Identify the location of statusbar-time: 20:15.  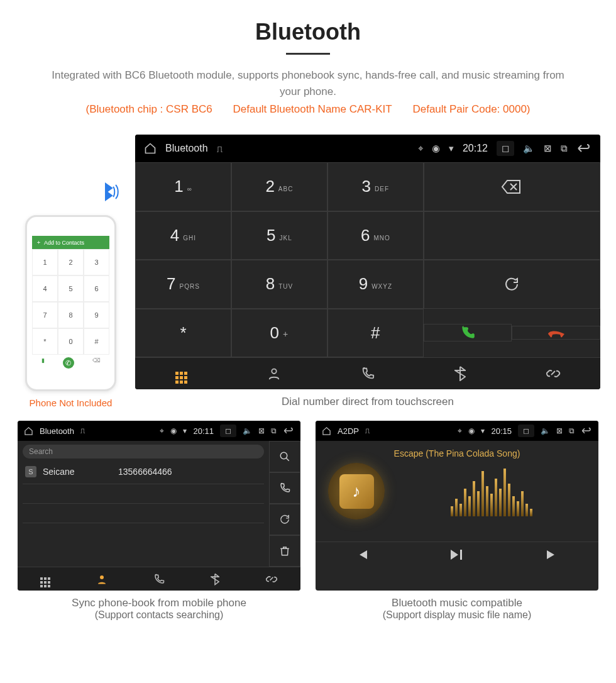
(502, 431).